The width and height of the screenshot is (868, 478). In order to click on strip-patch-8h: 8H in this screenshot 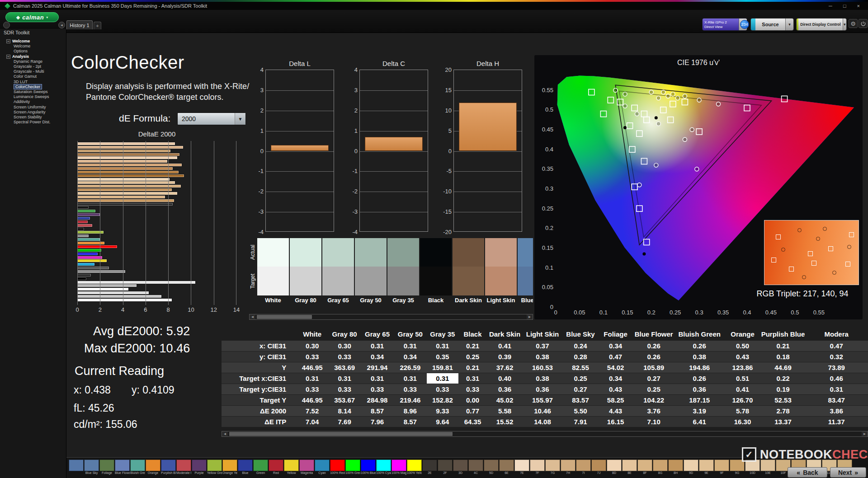, I will do `click(675, 468)`.